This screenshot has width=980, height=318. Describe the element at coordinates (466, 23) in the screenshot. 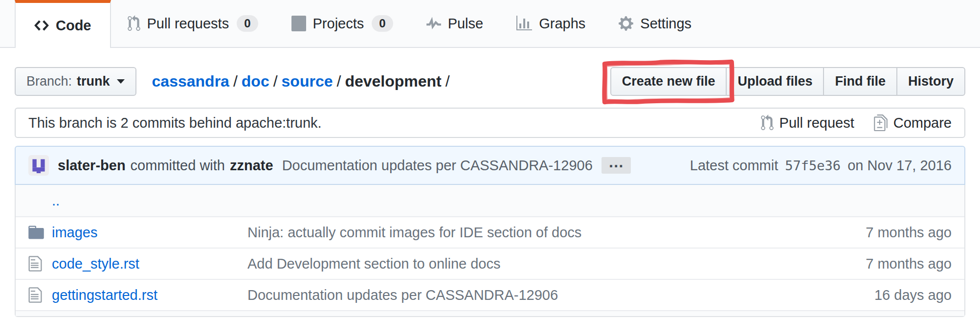

I see `tab-label: Pulse` at that location.